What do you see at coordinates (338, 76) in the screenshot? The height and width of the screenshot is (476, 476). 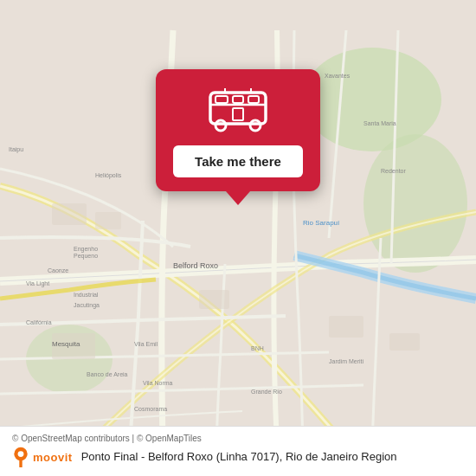 I see `svg-text: Xavantes` at bounding box center [338, 76].